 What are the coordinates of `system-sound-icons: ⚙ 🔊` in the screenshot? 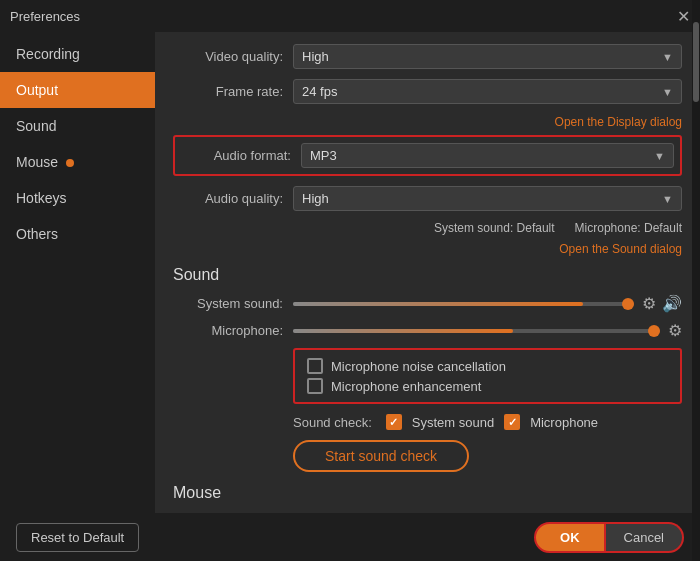 It's located at (662, 304).